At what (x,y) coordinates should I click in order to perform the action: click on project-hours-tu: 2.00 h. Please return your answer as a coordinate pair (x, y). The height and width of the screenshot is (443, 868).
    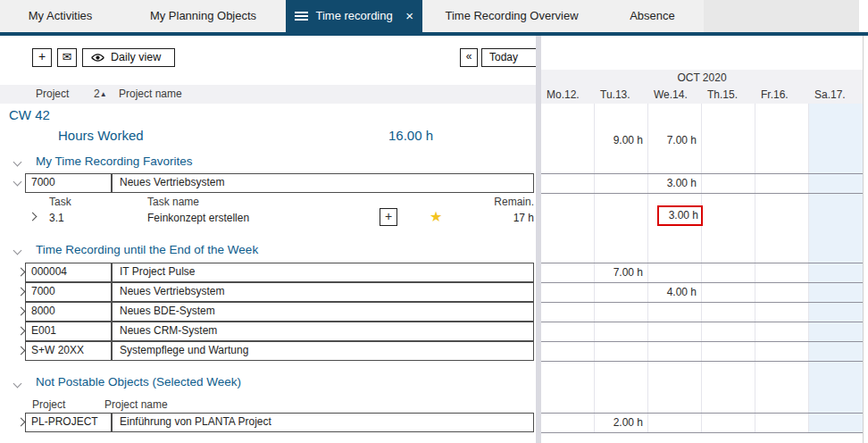
    Looking at the image, I should click on (620, 422).